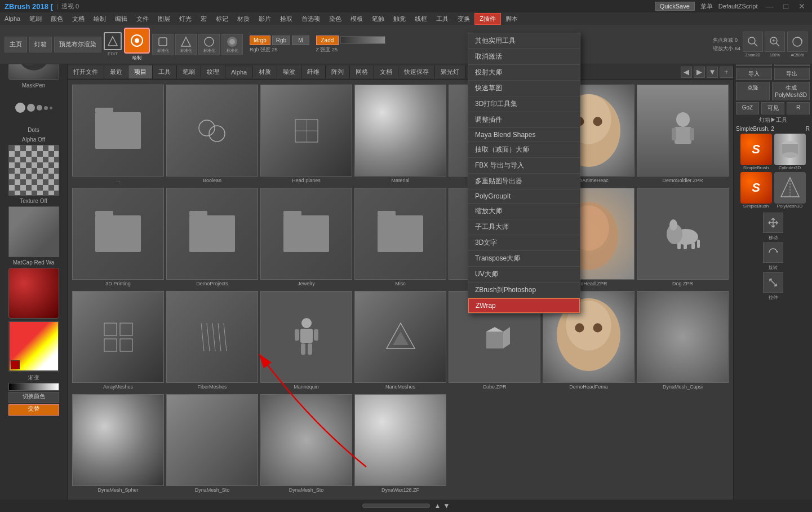 This screenshot has height=512, width=812. What do you see at coordinates (143, 19) in the screenshot?
I see `menu-file: 文件` at bounding box center [143, 19].